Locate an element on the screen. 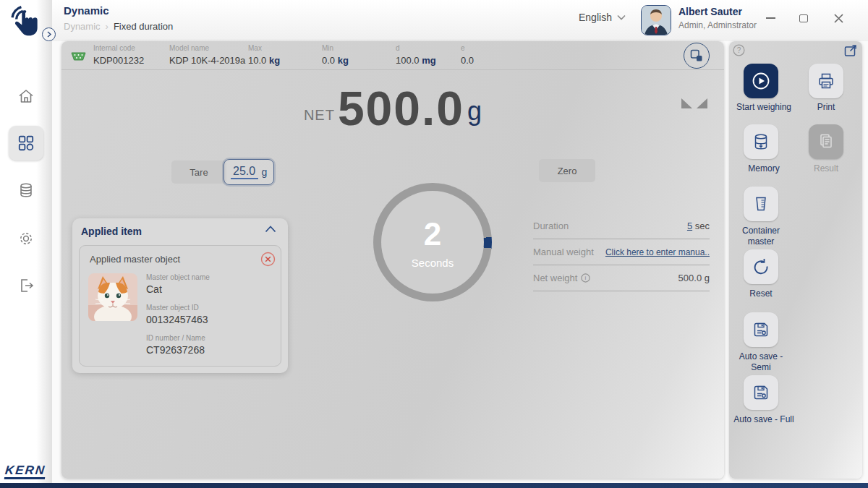 The height and width of the screenshot is (488, 868). weight-display: NET 500.0 g is located at coordinates (393, 108).